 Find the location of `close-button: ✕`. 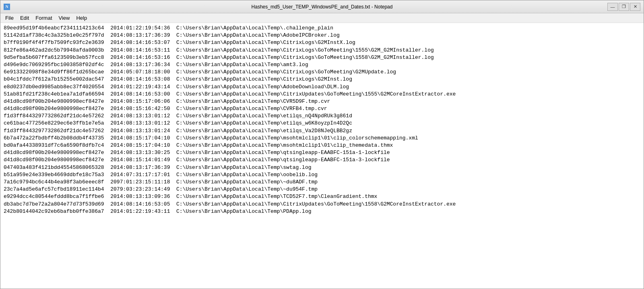

close-button: ✕ is located at coordinates (635, 7).